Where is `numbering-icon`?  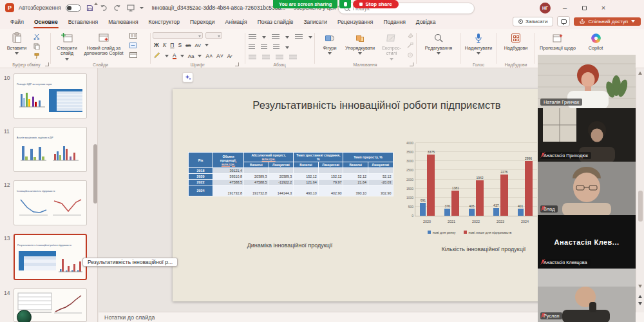
numbering-icon is located at coordinates (276, 37).